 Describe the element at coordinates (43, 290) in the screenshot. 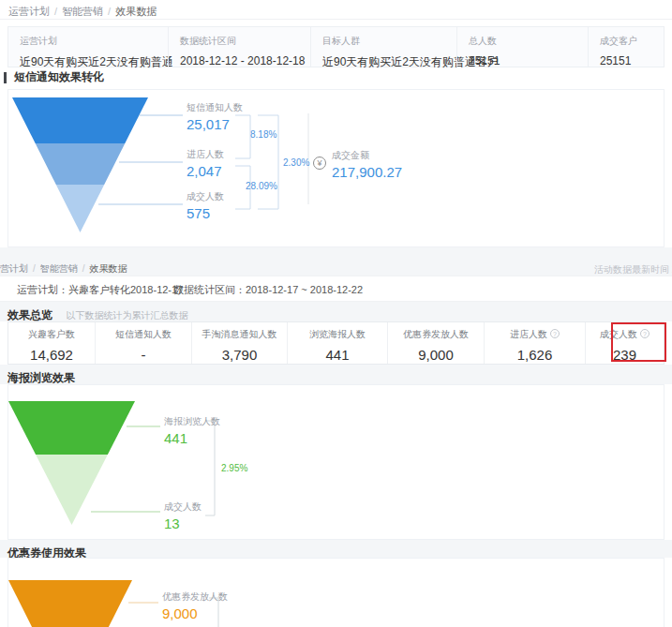

I see `plan-label: 运营计划：` at that location.